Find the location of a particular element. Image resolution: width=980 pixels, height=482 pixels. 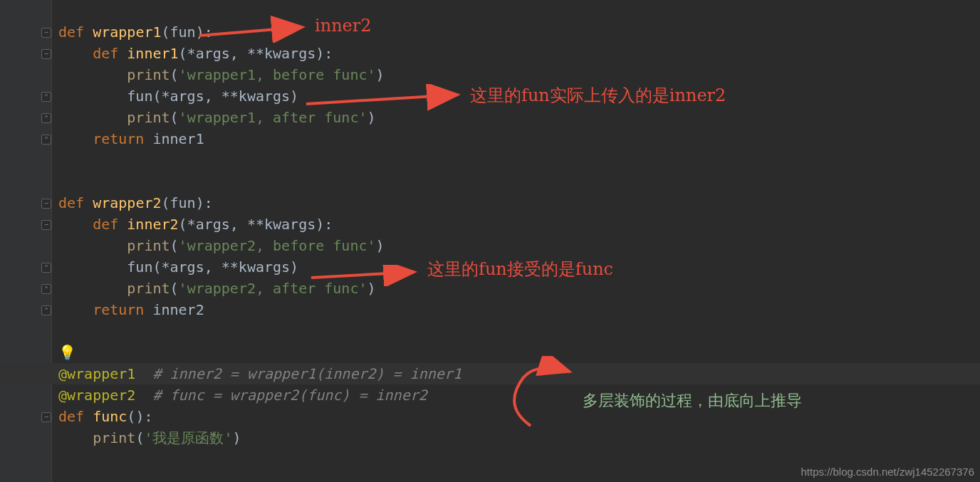

code-line: return inner1 is located at coordinates (519, 139).